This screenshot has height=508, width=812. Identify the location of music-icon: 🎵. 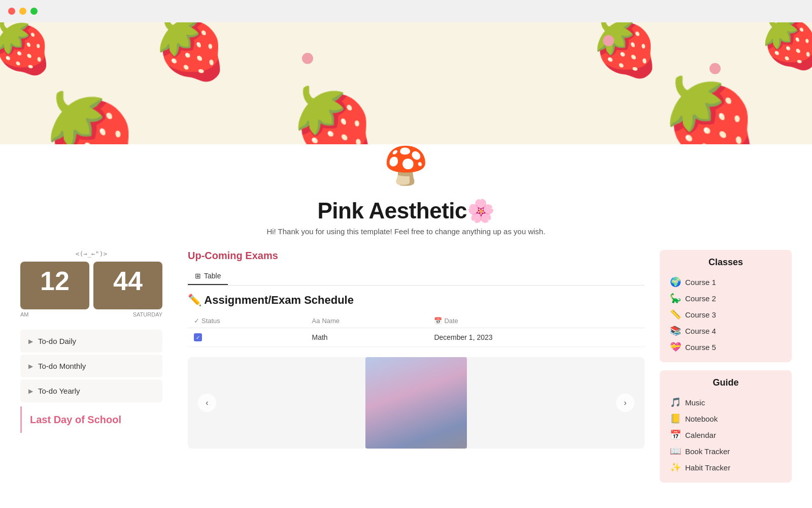
(675, 402).